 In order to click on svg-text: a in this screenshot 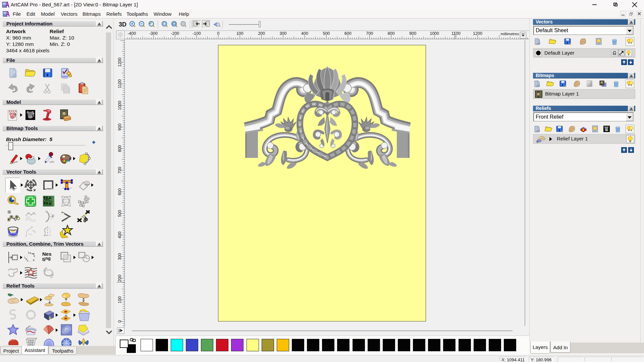, I will do `click(34, 260)`.